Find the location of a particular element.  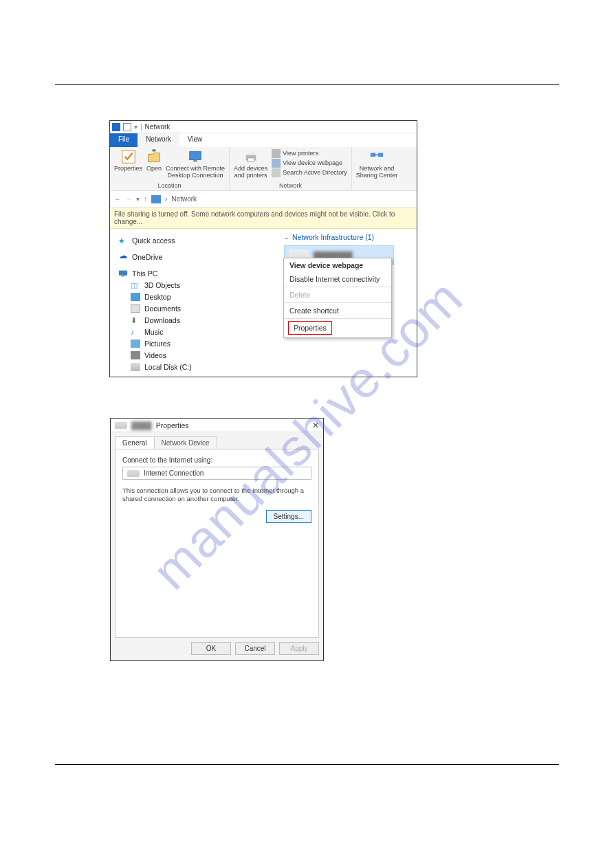

ribbon-group-location: Properties Open Connect with Remote Desk… is located at coordinates (170, 169).